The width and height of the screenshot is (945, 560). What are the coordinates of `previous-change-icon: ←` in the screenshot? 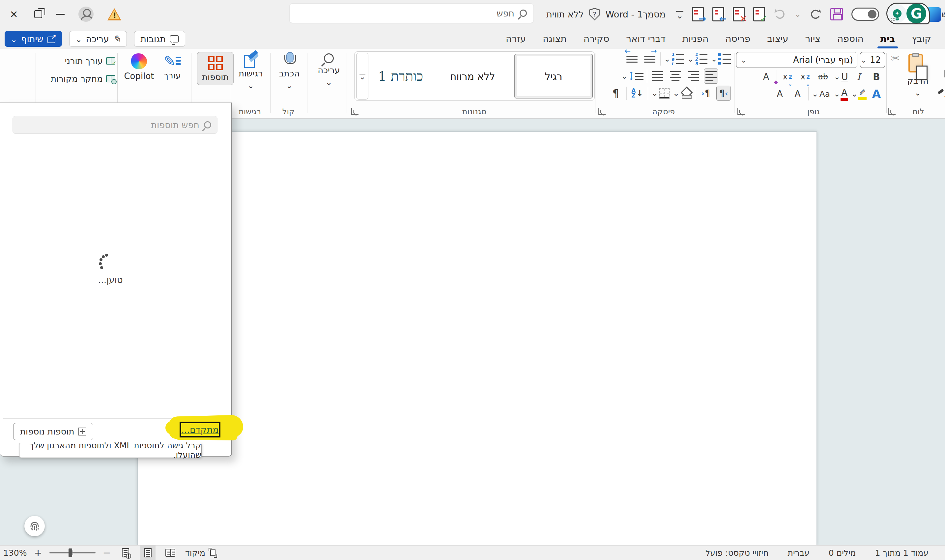 It's located at (719, 14).